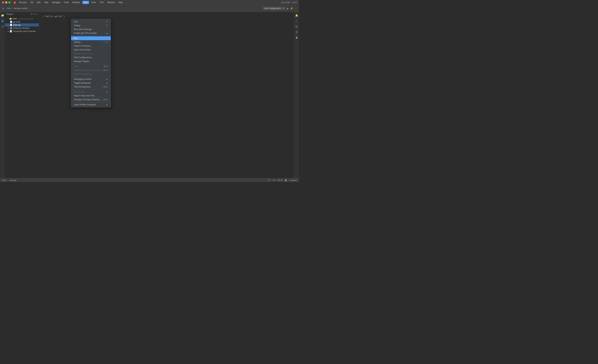  What do you see at coordinates (293, 180) in the screenshot?
I see `status-indent: 4 spaces` at bounding box center [293, 180].